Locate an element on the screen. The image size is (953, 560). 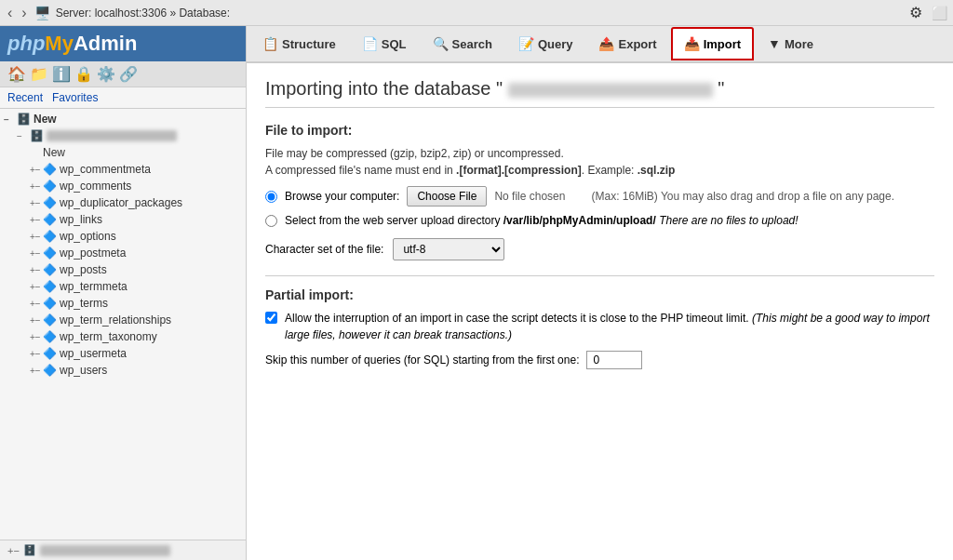
tab-sql: 📄 SQL is located at coordinates (384, 44).